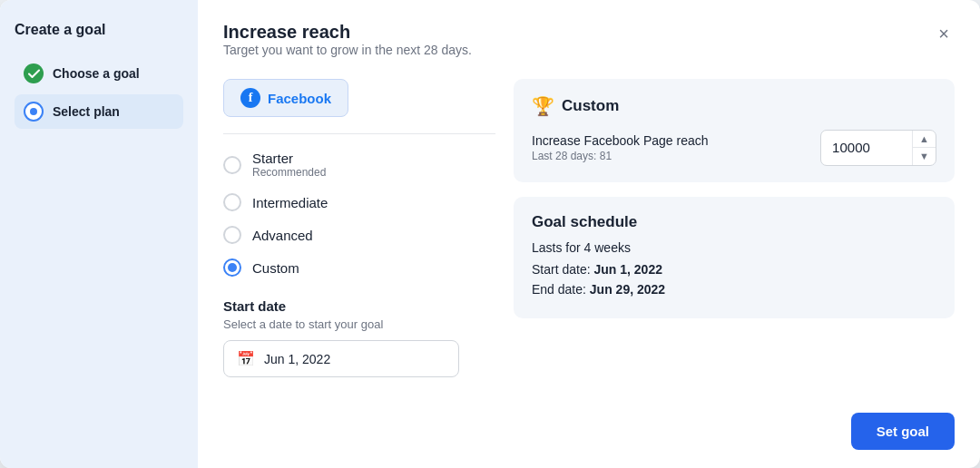  What do you see at coordinates (867, 147) in the screenshot?
I see `goal-value-input` at bounding box center [867, 147].